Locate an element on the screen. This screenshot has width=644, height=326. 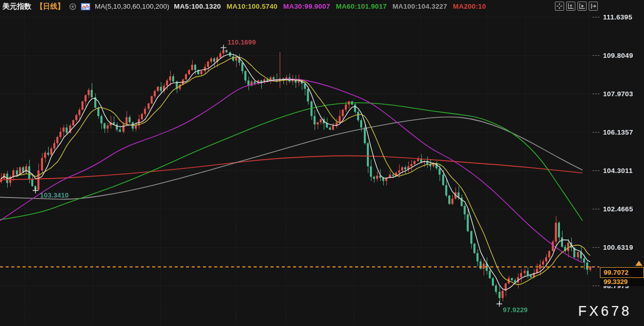
timeframe-label: 【日线】 is located at coordinates (50, 7).